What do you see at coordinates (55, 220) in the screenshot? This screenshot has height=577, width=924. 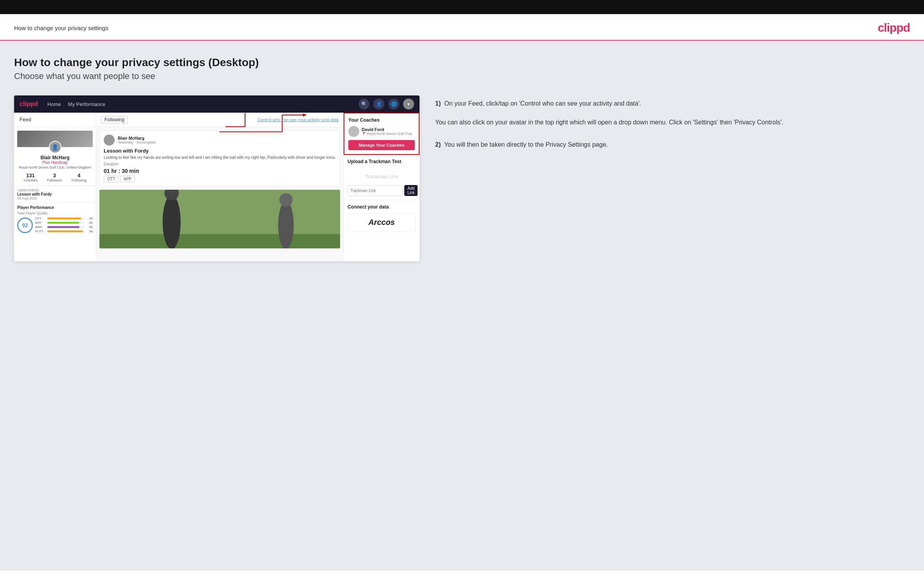 I see `player-performance: Player Performance Total Player Quality …` at bounding box center [55, 220].